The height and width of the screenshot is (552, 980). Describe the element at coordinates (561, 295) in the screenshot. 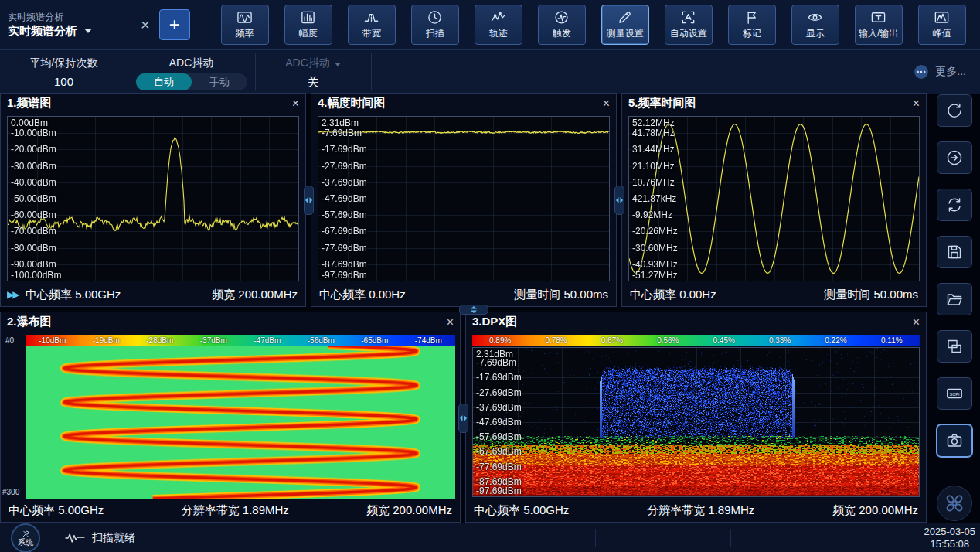

I see `footer-readout: 测量时间 50.00ms` at that location.